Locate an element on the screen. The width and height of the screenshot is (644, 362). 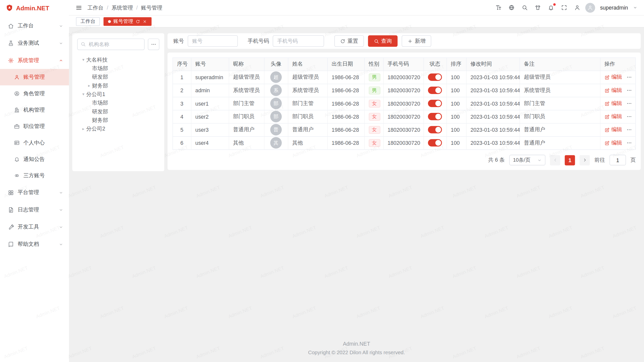
sidebar-subitem: 职位管理 is located at coordinates (34, 126).